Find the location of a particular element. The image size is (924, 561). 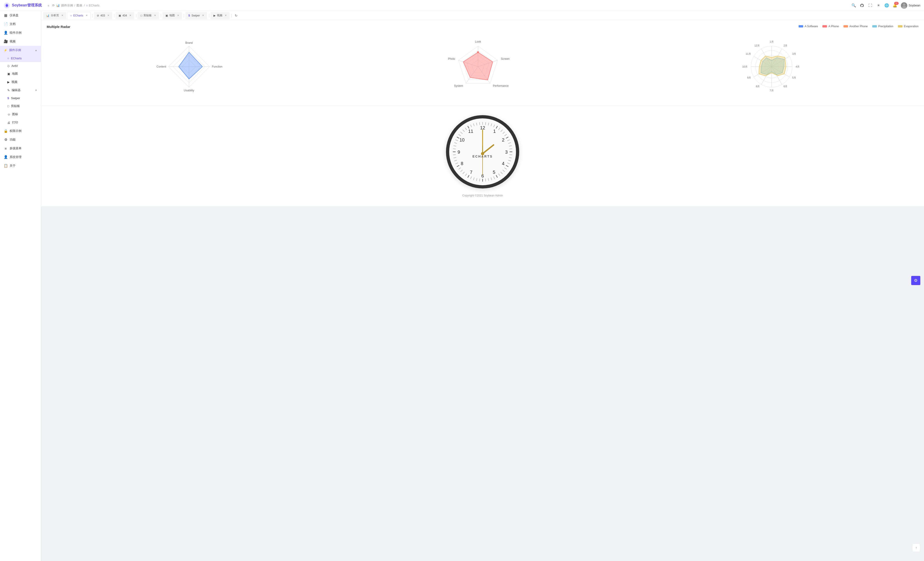

multimenu-icon: ≡ is located at coordinates (6, 149).